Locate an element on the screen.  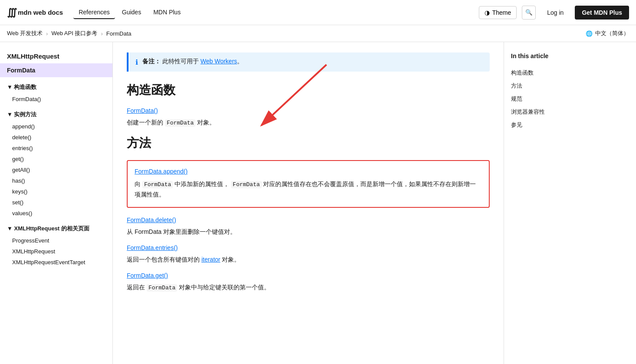
sidebar-group-constructor-title: ▼ 构造函数 is located at coordinates (56, 87).